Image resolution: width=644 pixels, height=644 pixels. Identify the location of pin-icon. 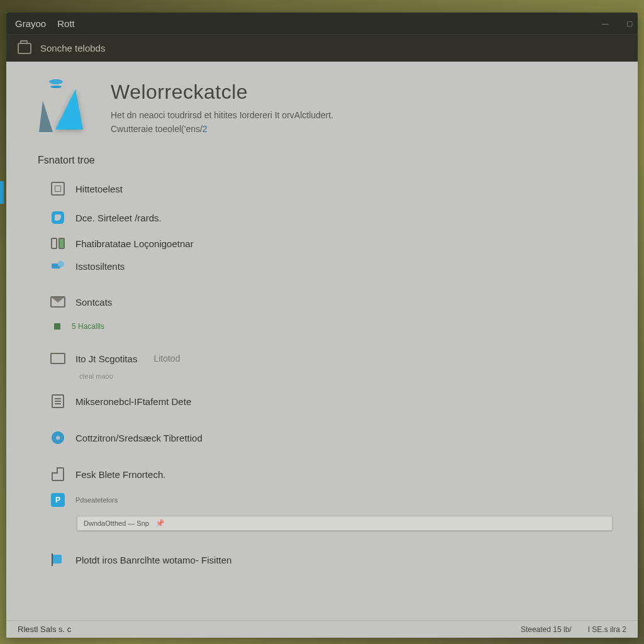
(58, 266).